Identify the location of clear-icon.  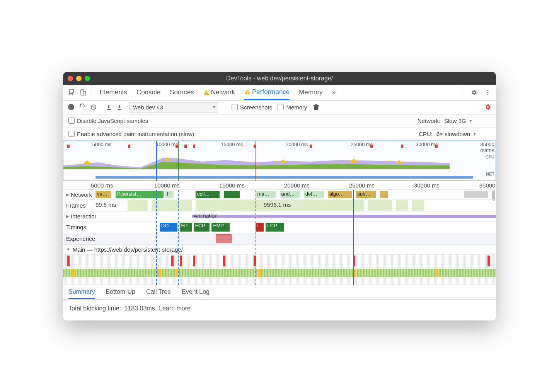
(94, 107).